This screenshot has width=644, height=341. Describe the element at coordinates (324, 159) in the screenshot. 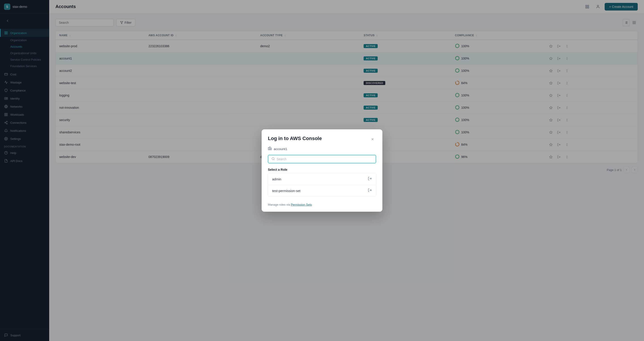

I see `modal-search-input` at that location.